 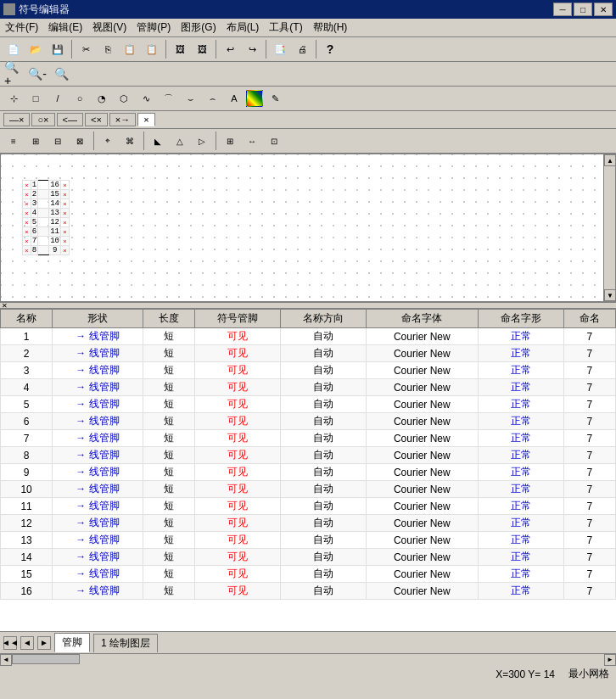 What do you see at coordinates (309, 456) in the screenshot?
I see `table-row: 8 → 线管脚 短 可见 自动 Courier New 正常 7` at bounding box center [309, 456].